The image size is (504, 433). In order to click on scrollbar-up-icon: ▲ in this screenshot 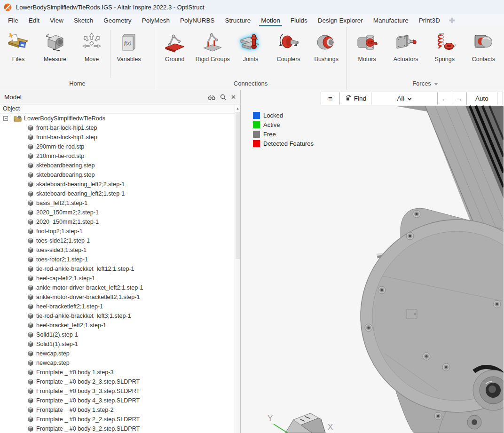, I will do `click(238, 109)`.